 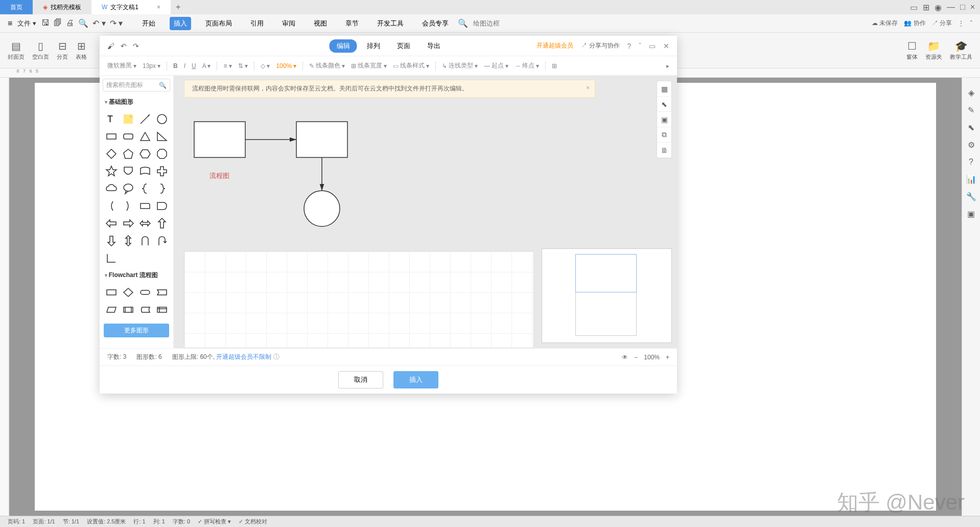 What do you see at coordinates (915, 24) in the screenshot?
I see `collab-button: 👥 协作` at bounding box center [915, 24].